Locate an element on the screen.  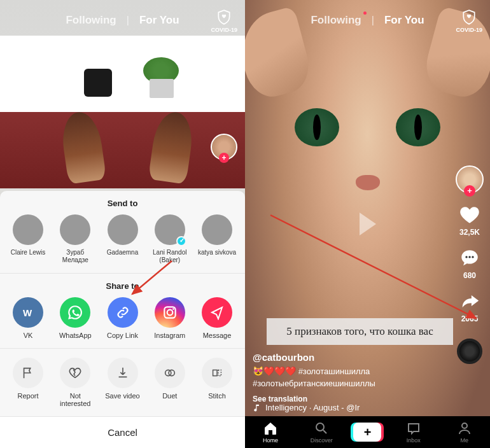
feed-tabs: Following | For You is located at coordinates (122, 20).